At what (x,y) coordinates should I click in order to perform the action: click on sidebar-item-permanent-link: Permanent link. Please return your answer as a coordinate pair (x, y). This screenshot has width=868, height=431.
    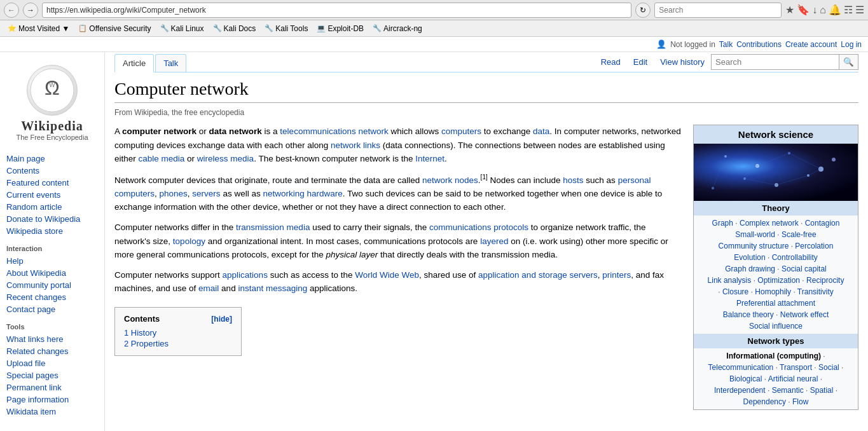
    Looking at the image, I should click on (52, 388).